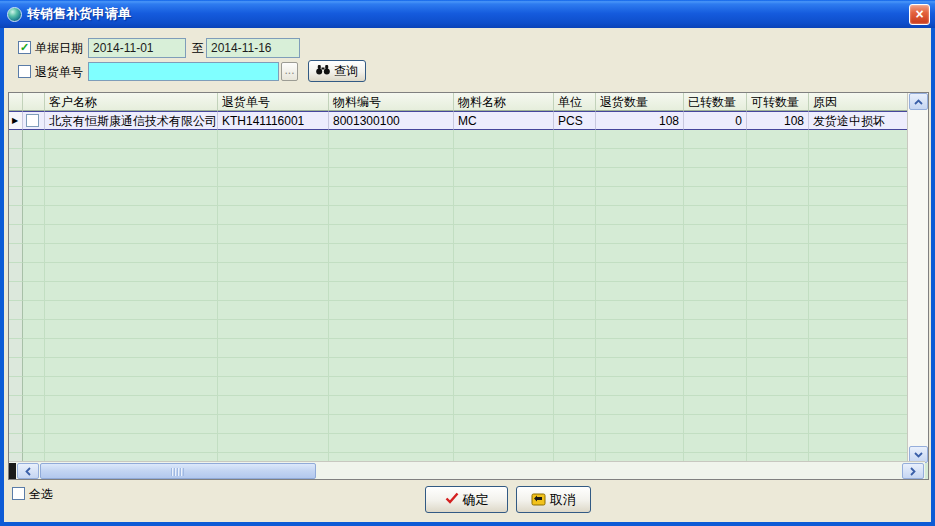 The height and width of the screenshot is (526, 935). Describe the element at coordinates (778, 120) in the screenshot. I see `cell-transferable-qty: 108` at that location.